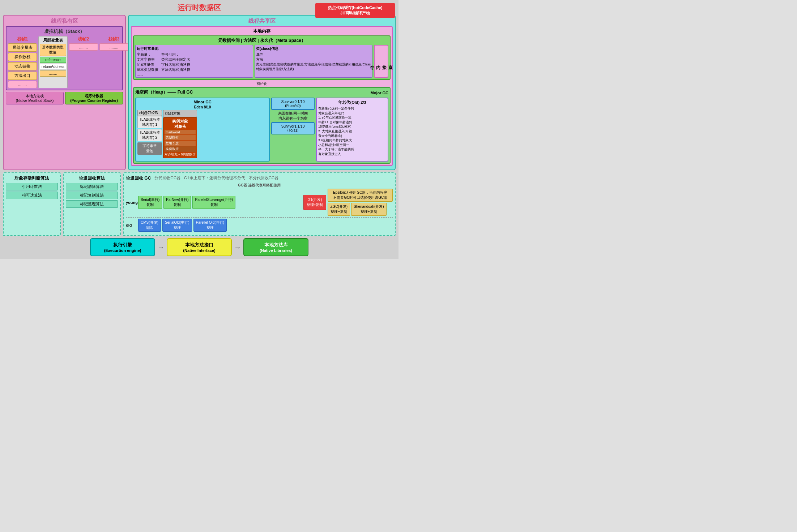 This screenshot has width=797, height=532. I want to click on frame1-label: 栈帧1, so click(22, 39).